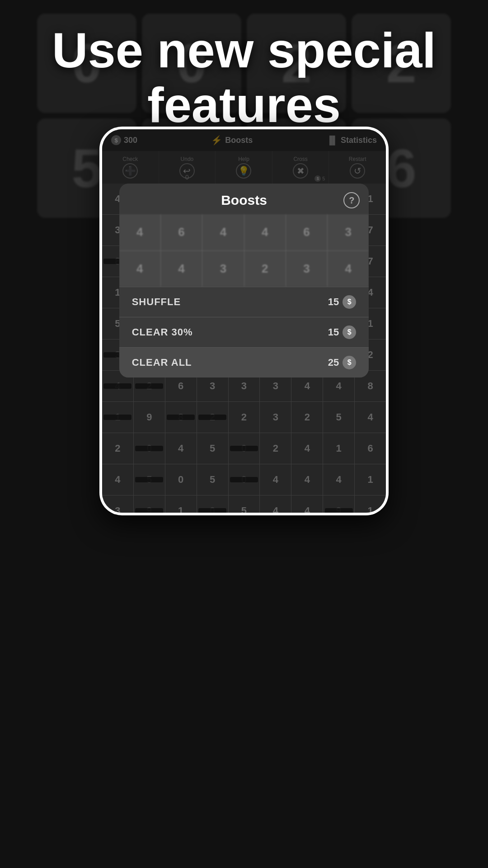 The image size is (488, 868). Describe the element at coordinates (349, 363) in the screenshot. I see `clearall-coin-icon: $` at that location.